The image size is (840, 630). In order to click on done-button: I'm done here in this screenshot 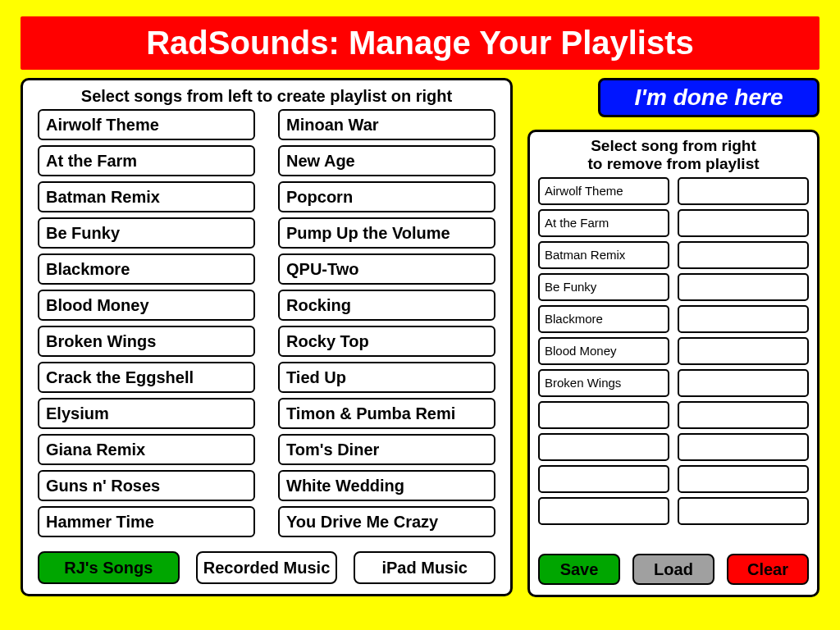, I will do `click(709, 98)`.